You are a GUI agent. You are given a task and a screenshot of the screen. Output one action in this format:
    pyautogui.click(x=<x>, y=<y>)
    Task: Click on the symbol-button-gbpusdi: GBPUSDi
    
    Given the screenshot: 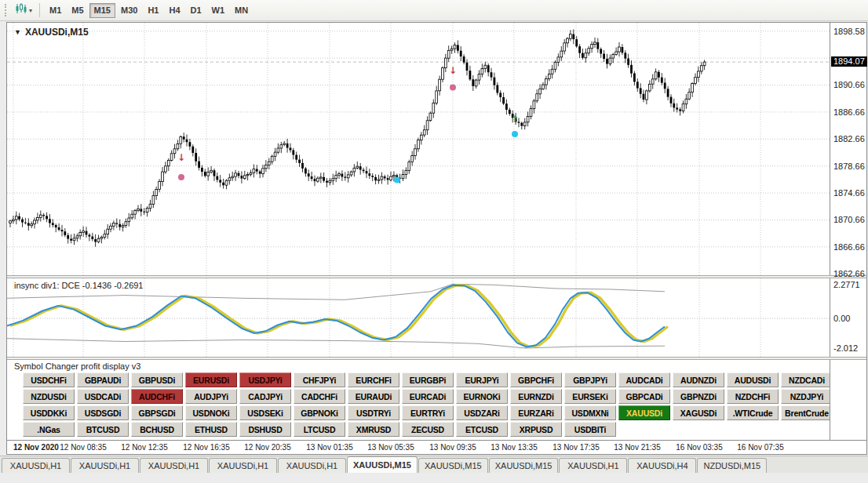 What is the action you would take?
    pyautogui.click(x=157, y=380)
    